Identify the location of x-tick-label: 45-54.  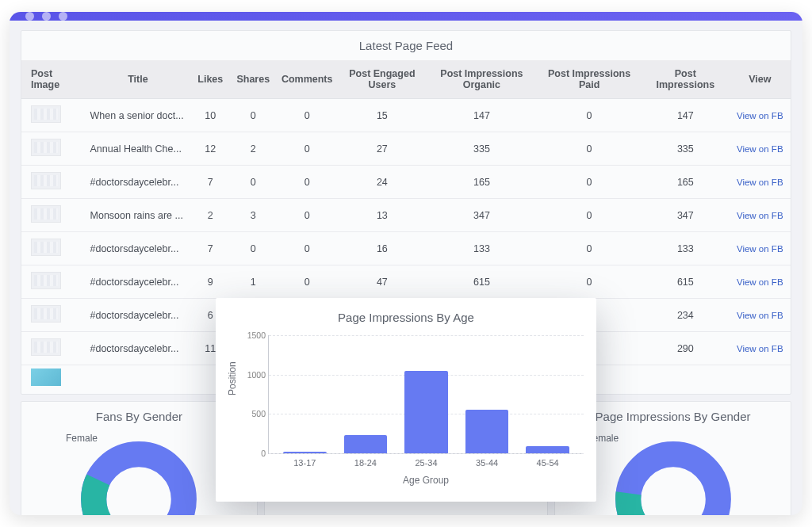
(548, 463).